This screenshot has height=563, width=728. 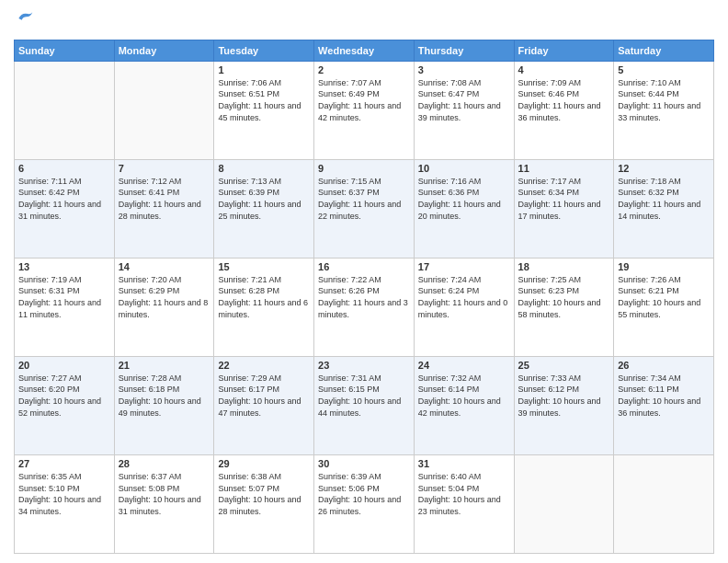 I want to click on day-info: Sunrise: 7:21 AM Sunset: 6:28 PM Dayligh…, so click(x=264, y=297).